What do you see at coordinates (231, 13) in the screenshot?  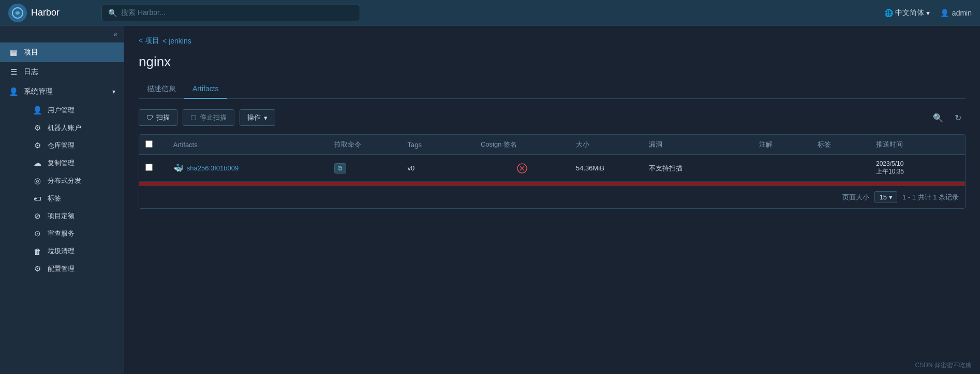 I see `search-bar: 🔍 搜索 Harbor...` at bounding box center [231, 13].